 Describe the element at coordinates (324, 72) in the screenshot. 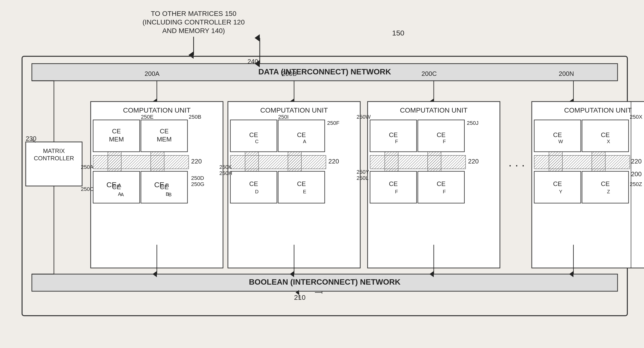

I see `data-network-label: DATA (INTERCONNECT) NETWORK` at that location.